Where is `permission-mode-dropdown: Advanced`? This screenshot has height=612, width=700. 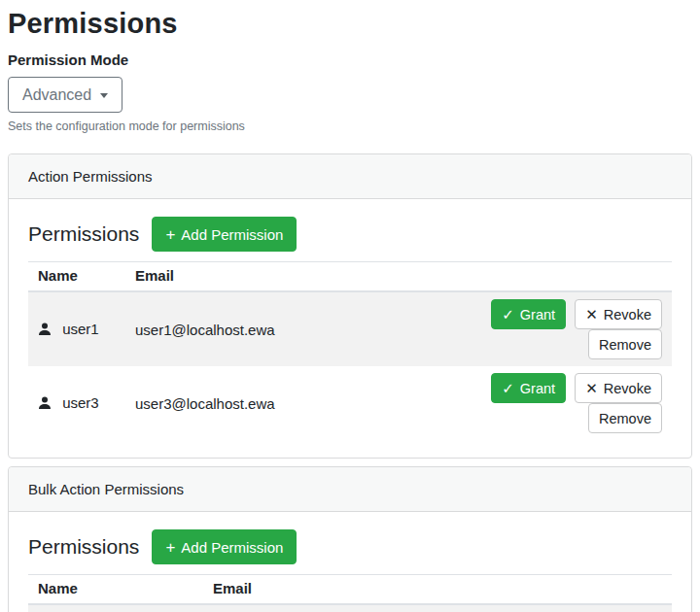
permission-mode-dropdown: Advanced is located at coordinates (65, 95).